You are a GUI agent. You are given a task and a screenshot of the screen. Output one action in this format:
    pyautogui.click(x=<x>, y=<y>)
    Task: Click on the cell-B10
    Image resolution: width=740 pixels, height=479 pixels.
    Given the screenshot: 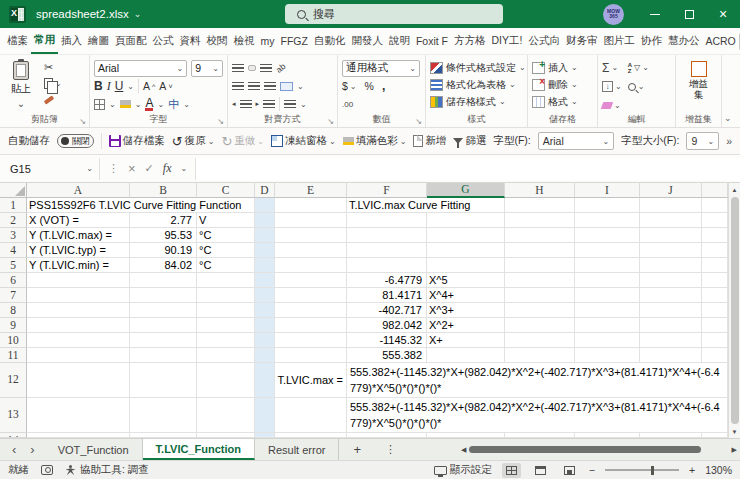 What is the action you would take?
    pyautogui.click(x=164, y=340)
    